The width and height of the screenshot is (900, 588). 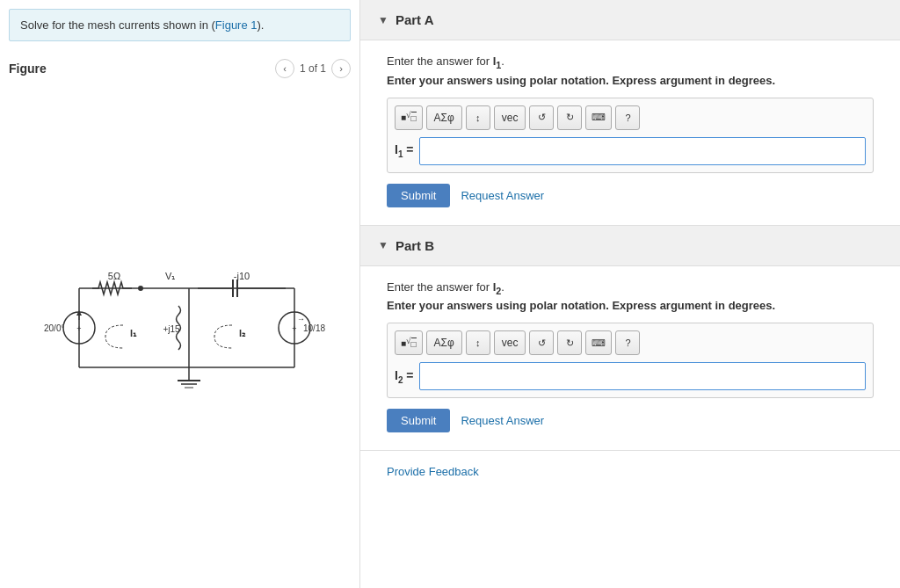 What do you see at coordinates (541, 118) in the screenshot?
I see `undo-button-a: ↺` at bounding box center [541, 118].